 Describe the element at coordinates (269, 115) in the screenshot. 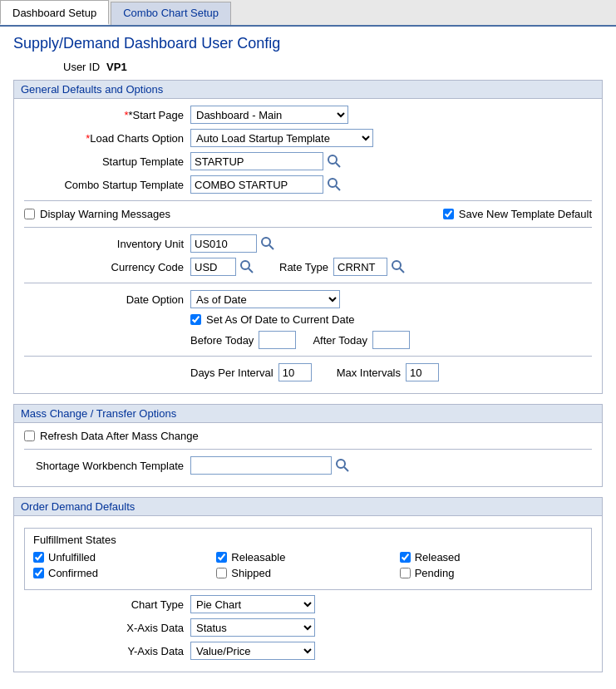

I see `start-page-control: Dashboard - Main Dashboard - Alt` at that location.